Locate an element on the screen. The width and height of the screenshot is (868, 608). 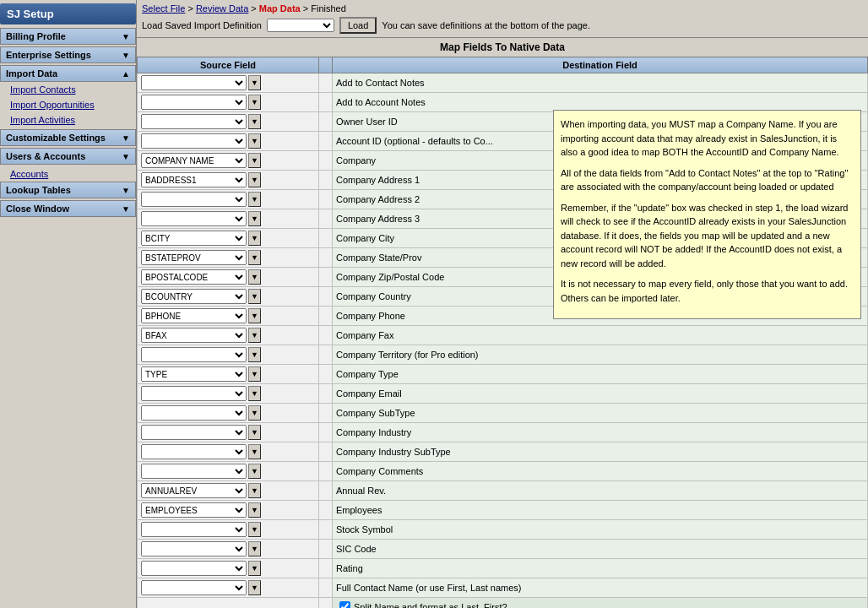
breadcrumb-select-file: Select File is located at coordinates (164, 8).